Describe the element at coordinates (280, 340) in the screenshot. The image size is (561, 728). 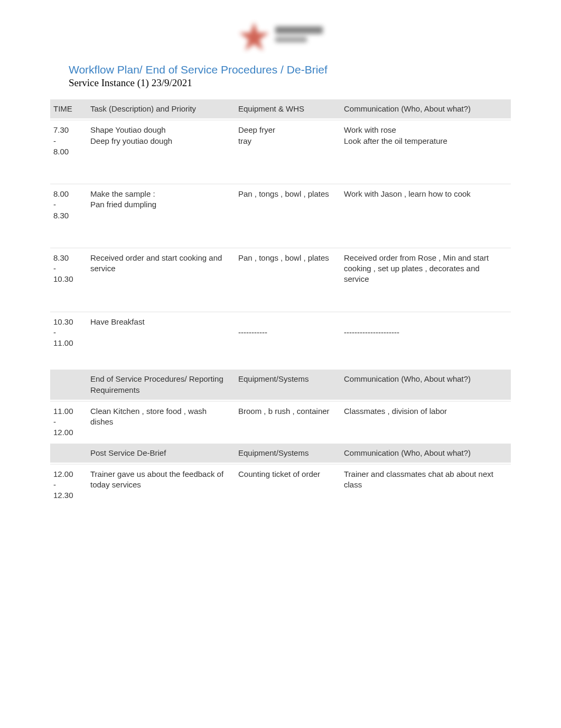
I see `table-row: 10.30 - 11.00 Have Breakfast -----------…` at that location.